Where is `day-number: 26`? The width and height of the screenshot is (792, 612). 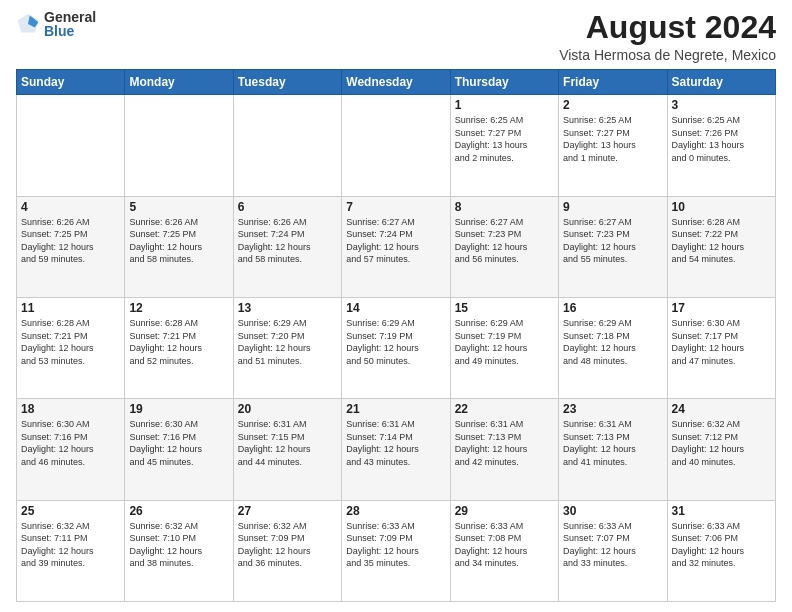 day-number: 26 is located at coordinates (178, 511).